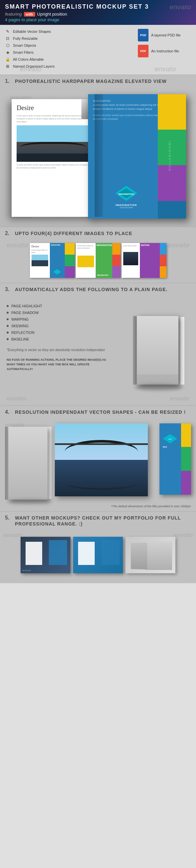  I want to click on thumb3-img, so click(131, 259).